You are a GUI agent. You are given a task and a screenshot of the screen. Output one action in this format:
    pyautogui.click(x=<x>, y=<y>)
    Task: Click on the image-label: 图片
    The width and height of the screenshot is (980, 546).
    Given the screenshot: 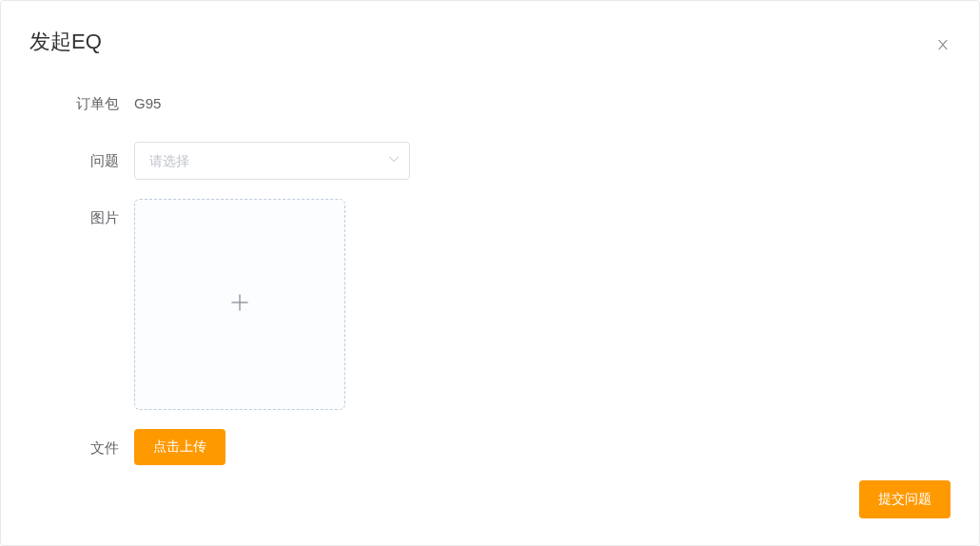 What is the action you would take?
    pyautogui.click(x=82, y=218)
    